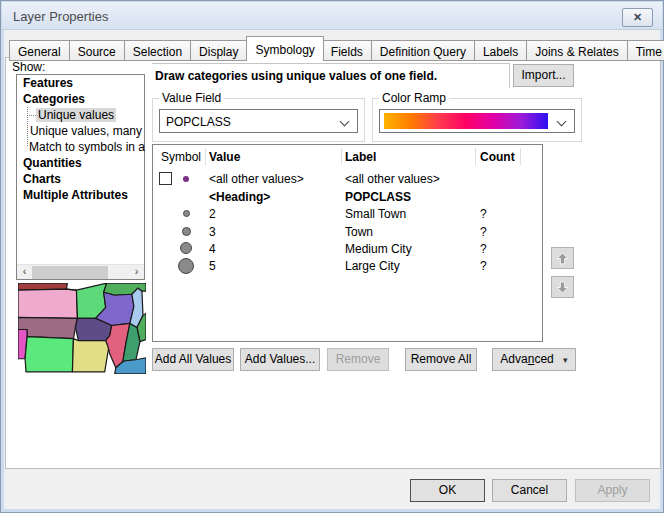 The width and height of the screenshot is (664, 513). Describe the element at coordinates (638, 18) in the screenshot. I see `close-button: ✕` at that location.